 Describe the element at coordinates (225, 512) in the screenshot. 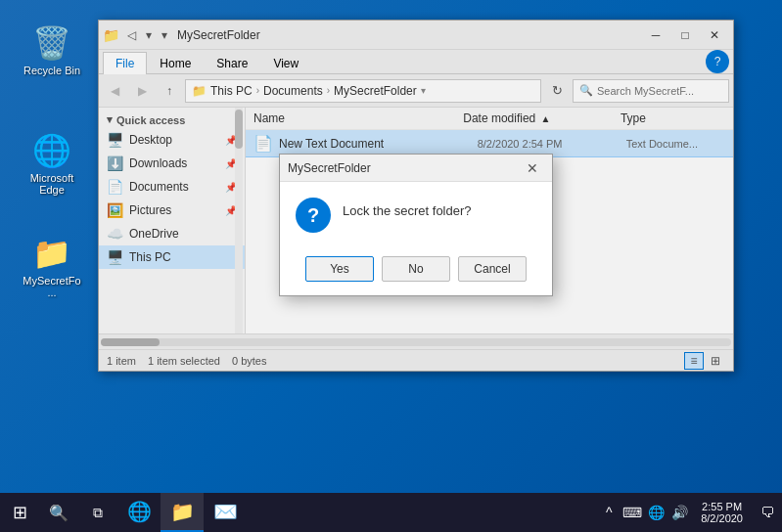

I see `taskbar-mail: ✉️` at that location.